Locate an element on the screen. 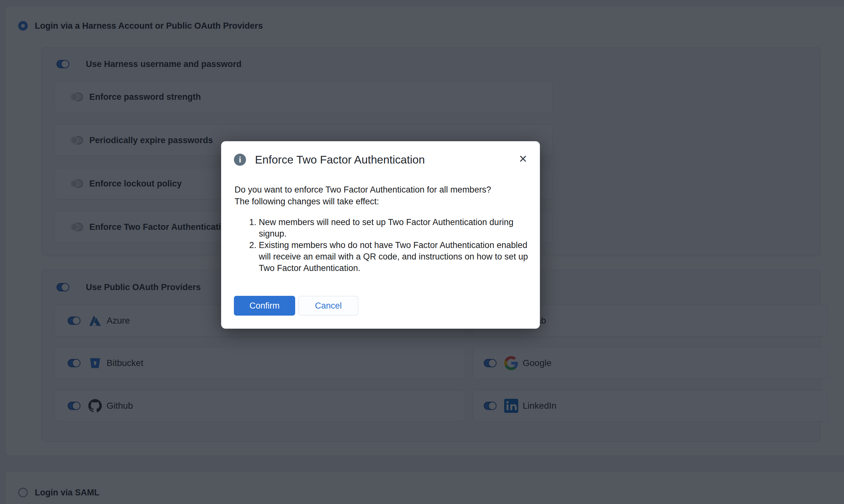 Image resolution: width=844 pixels, height=504 pixels. enforce-two-factor-dialog: i Enforce Two Factor Authentication ✕ Do… is located at coordinates (381, 235).